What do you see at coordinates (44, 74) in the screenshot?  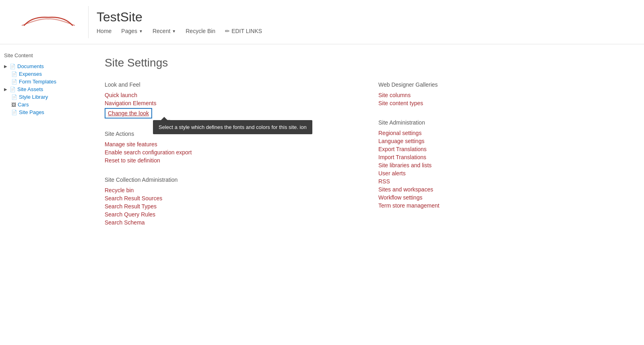 I see `sidebar-item-expenses: 📄 Expenses` at bounding box center [44, 74].